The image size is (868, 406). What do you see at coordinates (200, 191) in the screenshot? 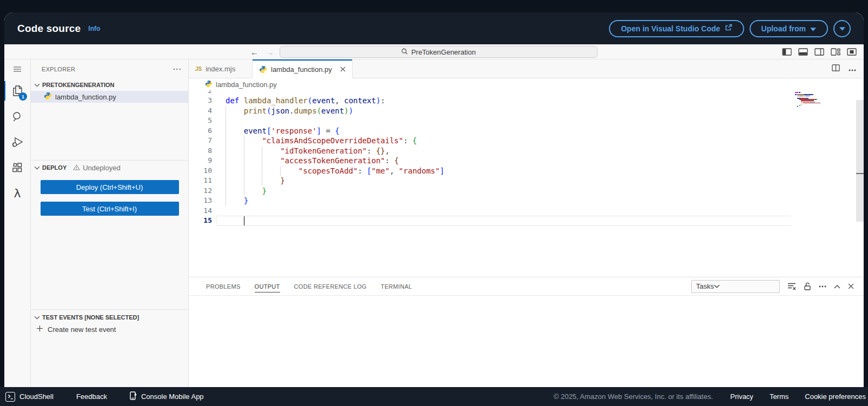
I see `line-number: 12` at bounding box center [200, 191].